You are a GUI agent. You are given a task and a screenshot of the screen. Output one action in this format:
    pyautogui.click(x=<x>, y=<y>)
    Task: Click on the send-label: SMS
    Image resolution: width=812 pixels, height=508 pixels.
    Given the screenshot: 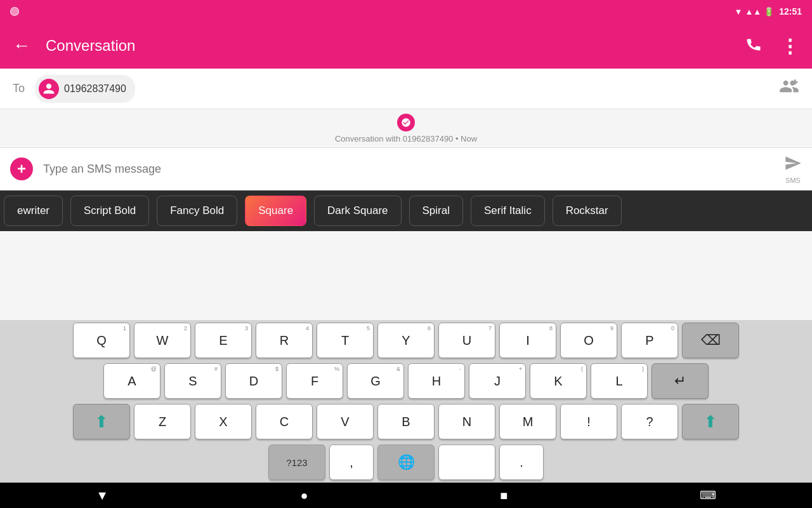 What is the action you would take?
    pyautogui.click(x=793, y=180)
    